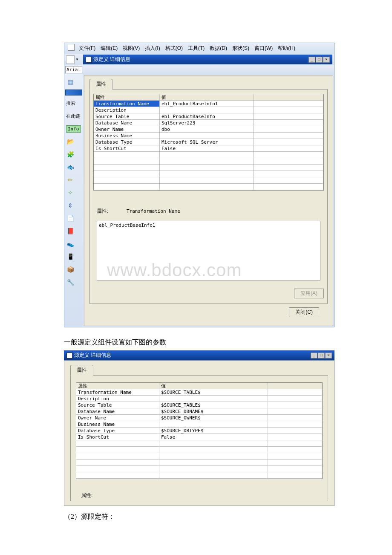 The height and width of the screenshot is (555, 392). I want to click on puzzle-icon: 🧩, so click(70, 154).